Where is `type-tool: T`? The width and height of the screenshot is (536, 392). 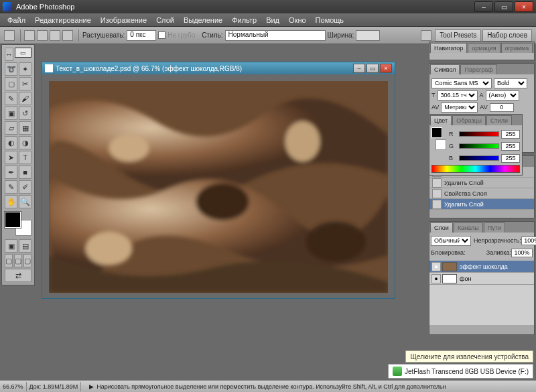
type-tool: T is located at coordinates (25, 157).